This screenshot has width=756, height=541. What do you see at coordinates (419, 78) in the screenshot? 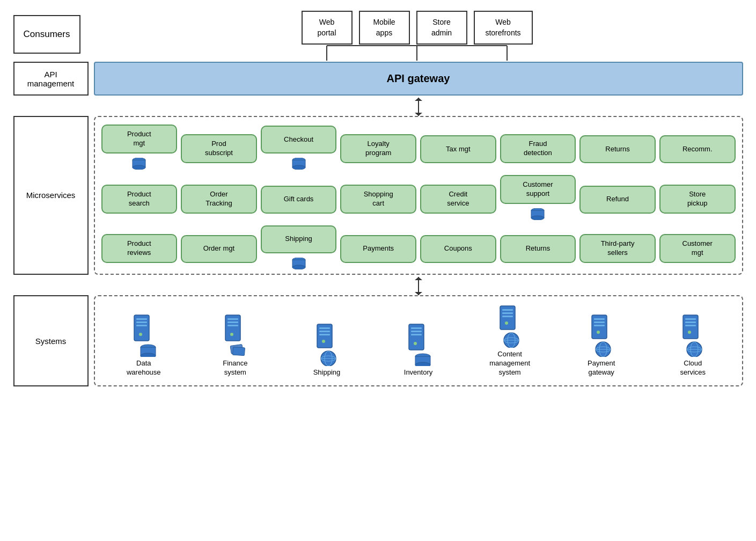
I see `api-gateway-box: API gateway` at bounding box center [419, 78].